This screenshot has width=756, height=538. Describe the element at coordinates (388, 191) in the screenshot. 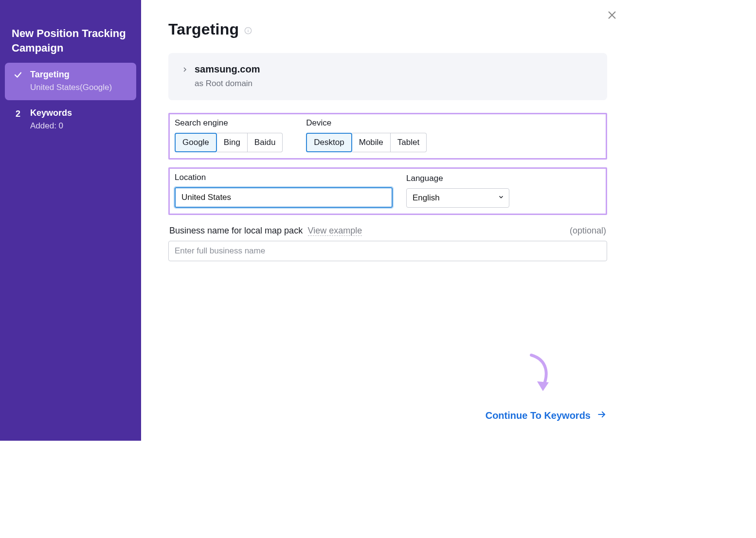

I see `location-language-section: Location Language English` at that location.